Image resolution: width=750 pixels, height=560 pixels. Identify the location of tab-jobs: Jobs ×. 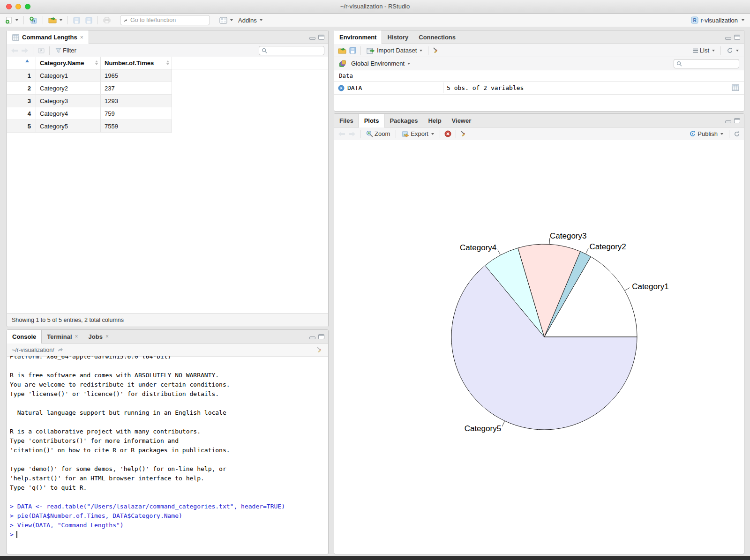
(98, 336).